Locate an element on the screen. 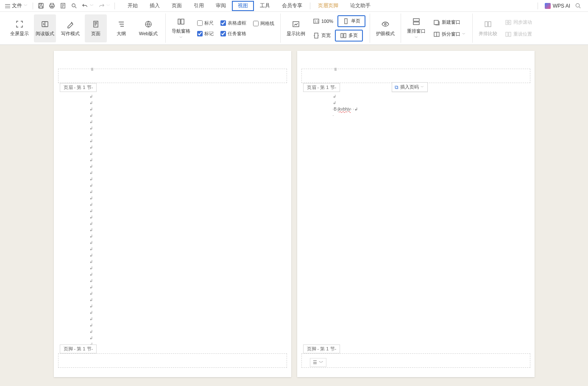  redo-dropdown: ﹀ is located at coordinates (109, 6).